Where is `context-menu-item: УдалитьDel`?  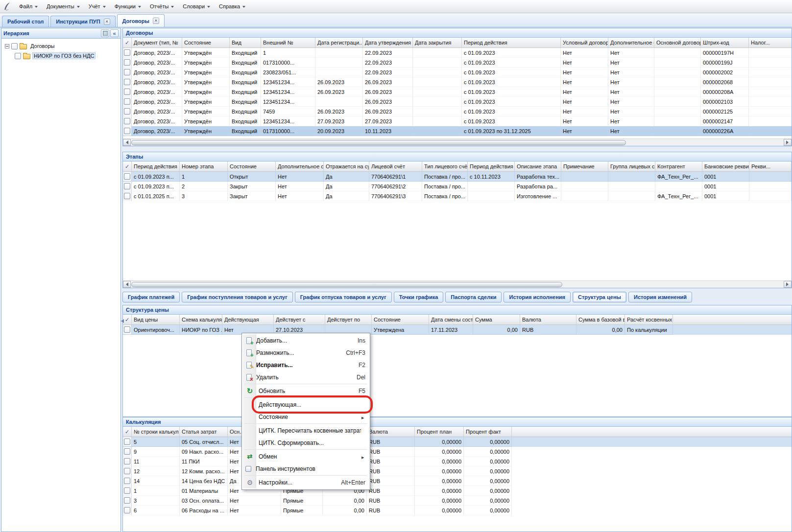
context-menu-item: УдалитьDel is located at coordinates (306, 377).